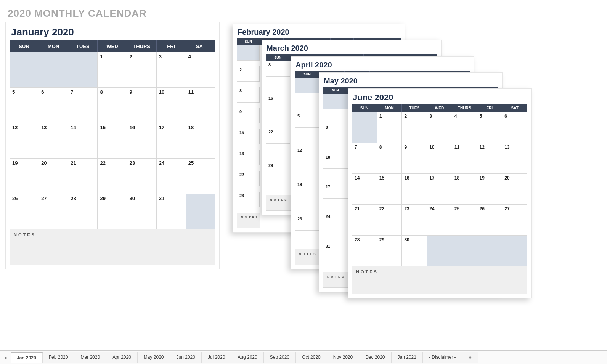 The width and height of the screenshot is (607, 364). Describe the element at coordinates (440, 189) in the screenshot. I see `calendar-grid-june: 1234567891011121314151617181920212223242…` at that location.